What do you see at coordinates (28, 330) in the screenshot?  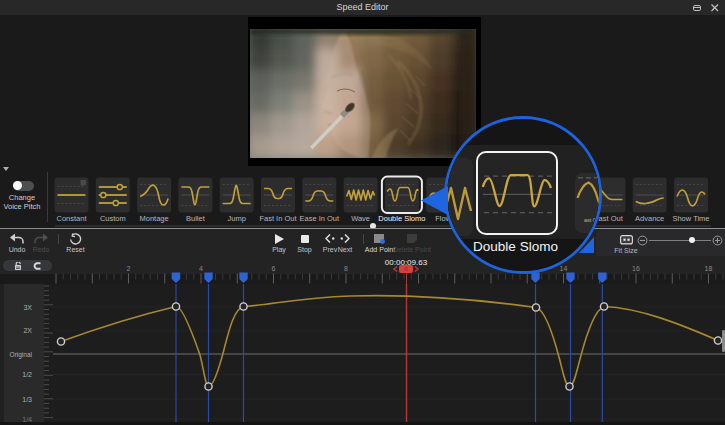 I see `svg-text: 2X` at bounding box center [28, 330].